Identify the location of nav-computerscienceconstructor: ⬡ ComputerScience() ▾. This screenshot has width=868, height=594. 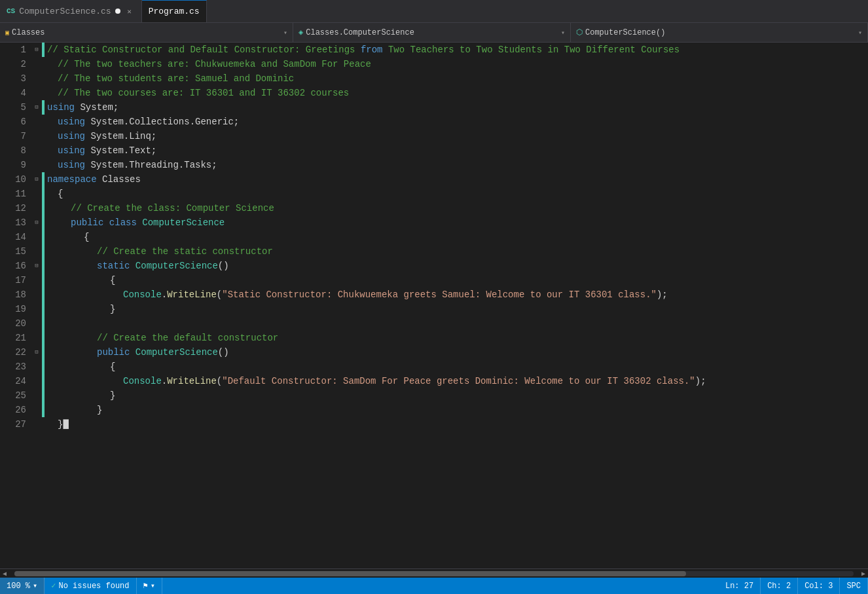
(719, 33).